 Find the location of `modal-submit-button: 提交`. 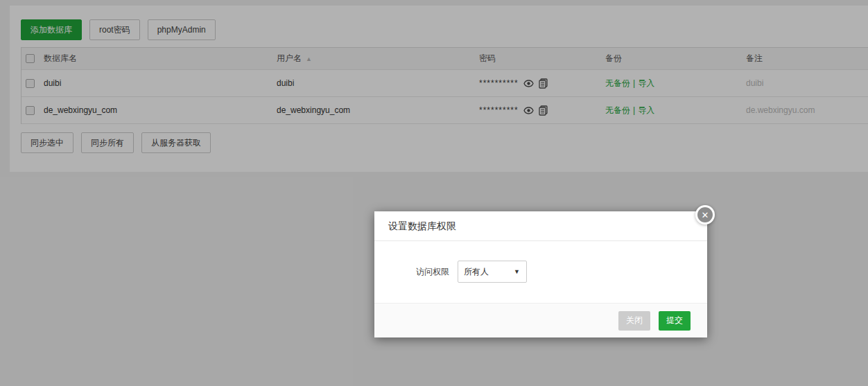

modal-submit-button: 提交 is located at coordinates (675, 321).